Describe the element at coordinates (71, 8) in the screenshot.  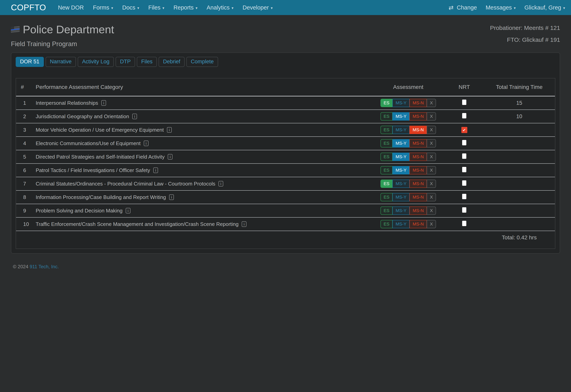
I see `nav-item-new-dor: New DOR` at that location.